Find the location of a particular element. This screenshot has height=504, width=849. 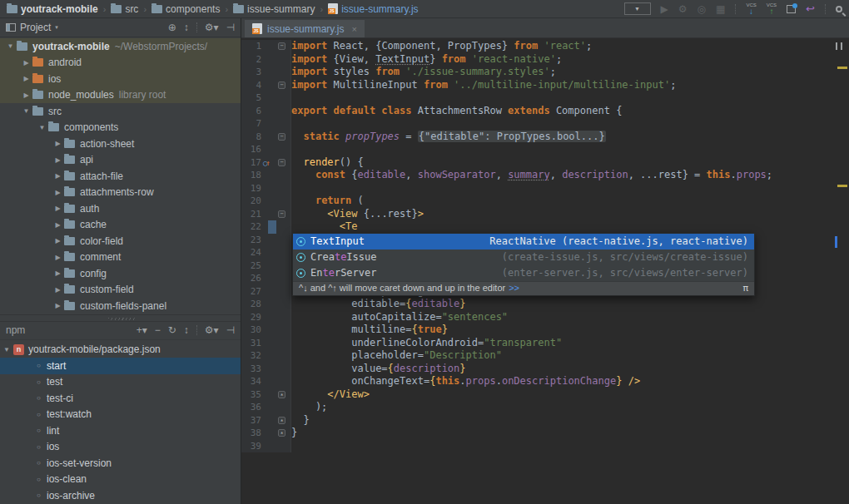

tree-item-action-sheet: ▶action-sheet is located at coordinates (120, 144).